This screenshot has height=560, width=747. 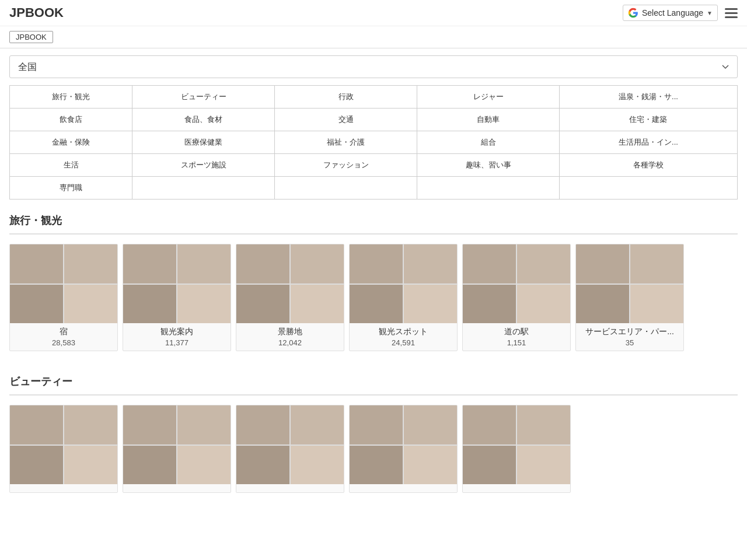 What do you see at coordinates (36, 13) in the screenshot?
I see `logo: JPBOOK` at bounding box center [36, 13].